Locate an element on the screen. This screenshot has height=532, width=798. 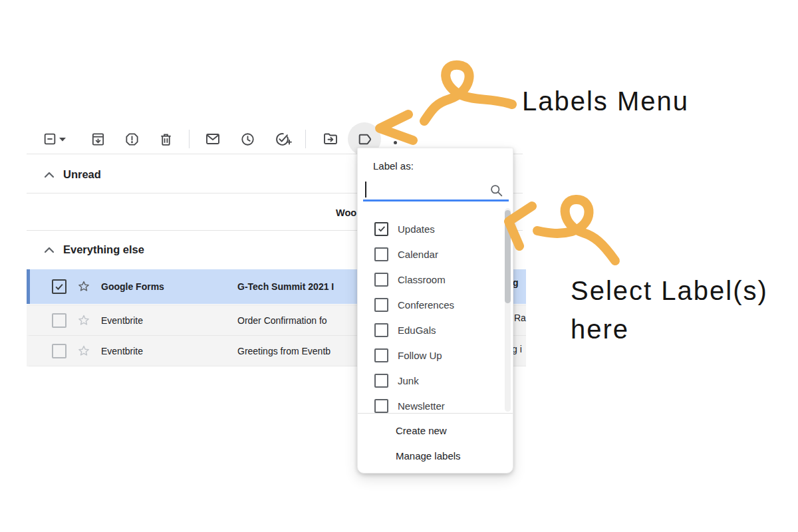
label-option-name: Calendar is located at coordinates (418, 254).